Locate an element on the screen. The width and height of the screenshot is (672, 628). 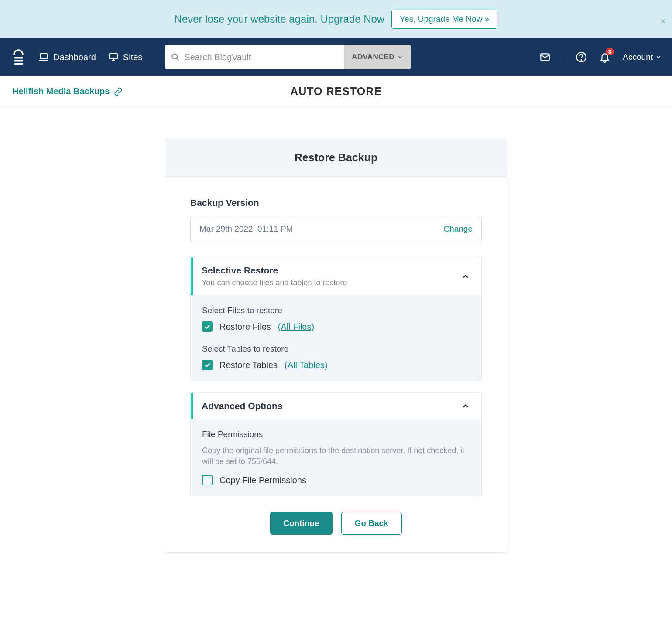
copy-permissions-label: Copy File Permissions is located at coordinates (263, 481).